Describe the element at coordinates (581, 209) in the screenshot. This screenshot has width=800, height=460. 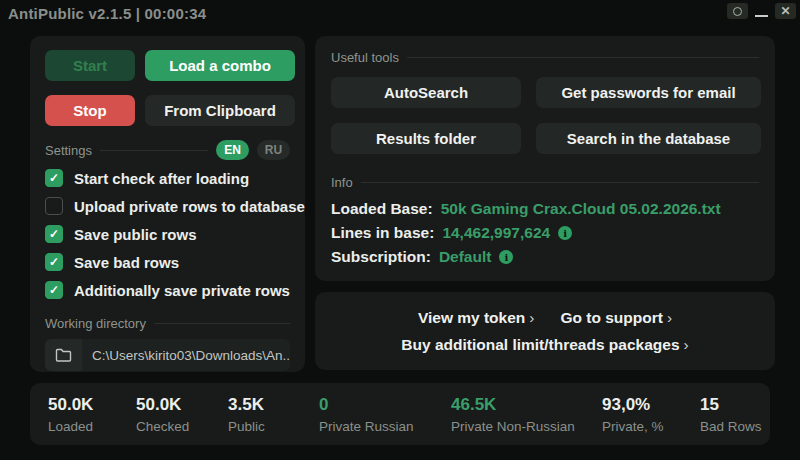
I see `loaded-base-value: 50k Gaming Crax.Cloud 05.02.2026.txt` at that location.